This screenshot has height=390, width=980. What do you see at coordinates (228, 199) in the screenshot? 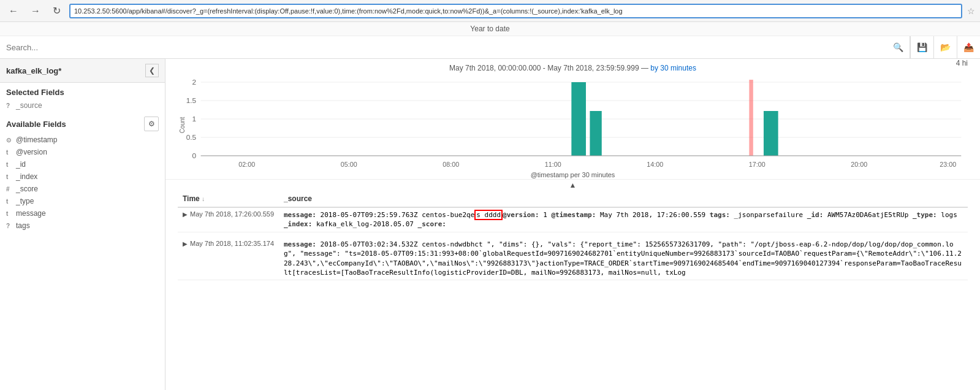
I see `time-column-header: Time ↓` at bounding box center [228, 199].